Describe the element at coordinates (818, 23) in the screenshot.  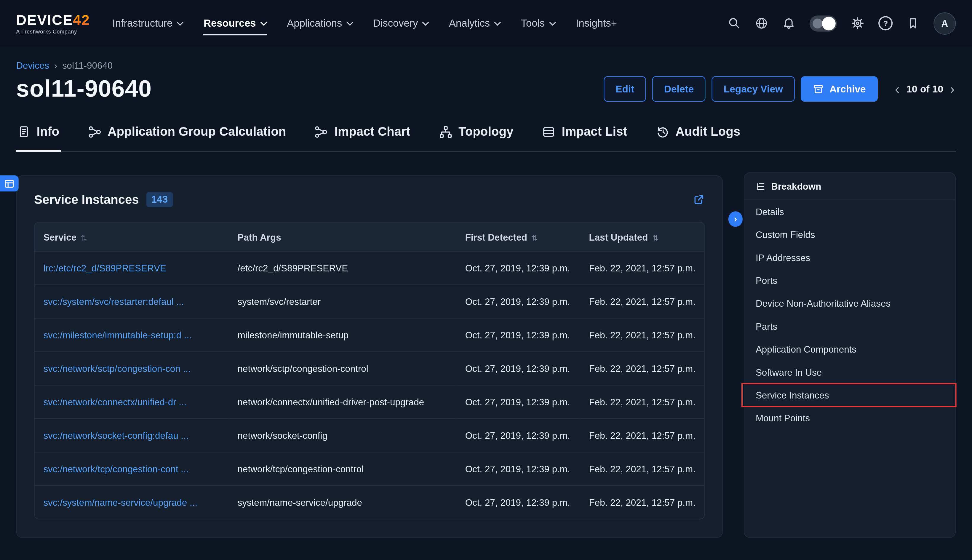
I see `moon-icon` at that location.